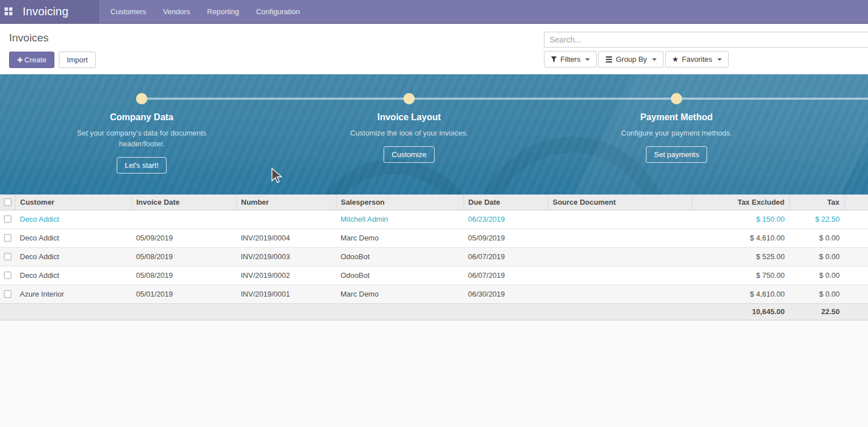 This screenshot has height=427, width=868. What do you see at coordinates (434, 312) in the screenshot?
I see `totals-row: 10,645.00 22.50` at bounding box center [434, 312].